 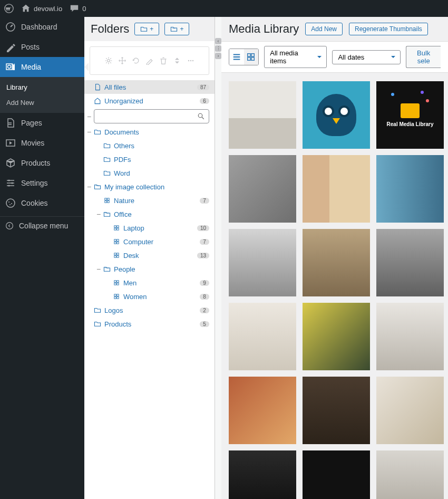 What do you see at coordinates (204, 310) in the screenshot?
I see `count-badge: 2` at bounding box center [204, 310].